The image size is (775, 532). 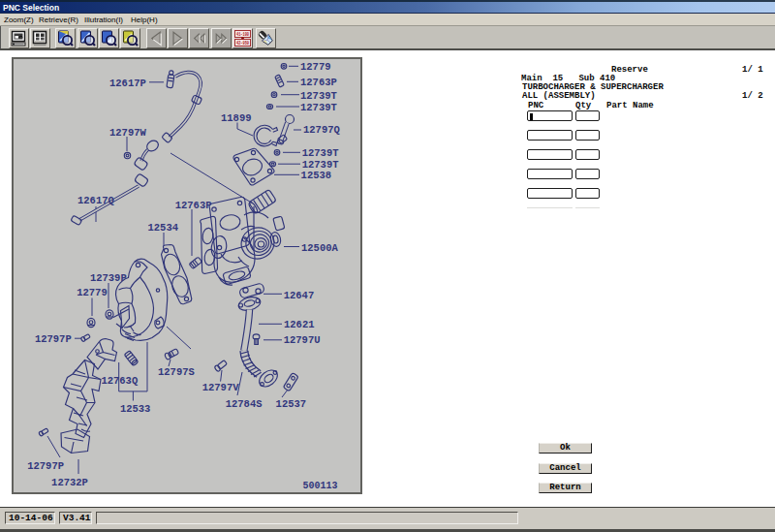 I want to click on svg-text: 11899, so click(x=236, y=118).